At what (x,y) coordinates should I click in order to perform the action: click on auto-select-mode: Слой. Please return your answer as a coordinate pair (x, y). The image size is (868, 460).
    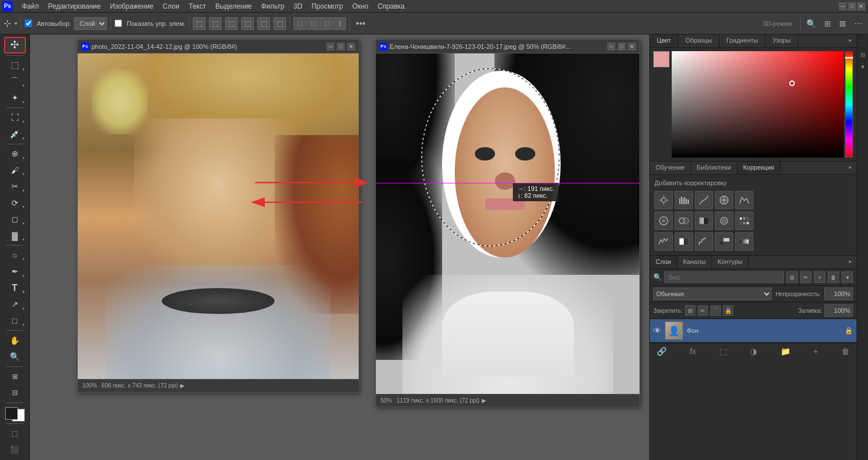
    Looking at the image, I should click on (91, 24).